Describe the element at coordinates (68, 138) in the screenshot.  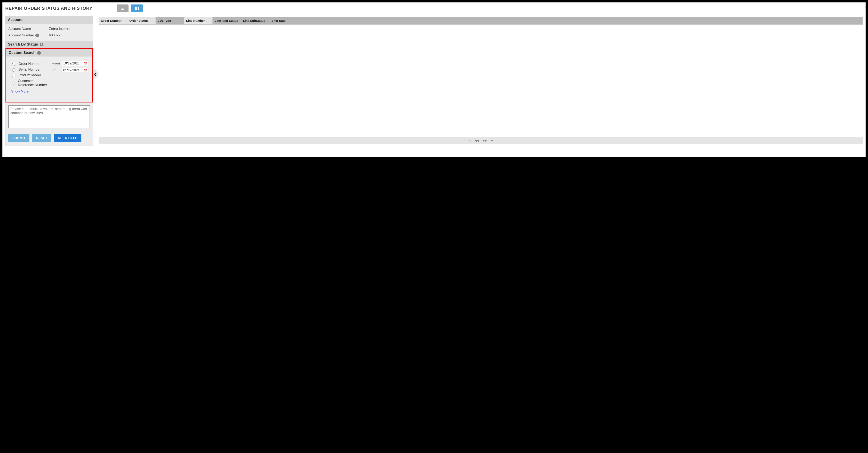
I see `need-help-button: NEED HELP` at that location.